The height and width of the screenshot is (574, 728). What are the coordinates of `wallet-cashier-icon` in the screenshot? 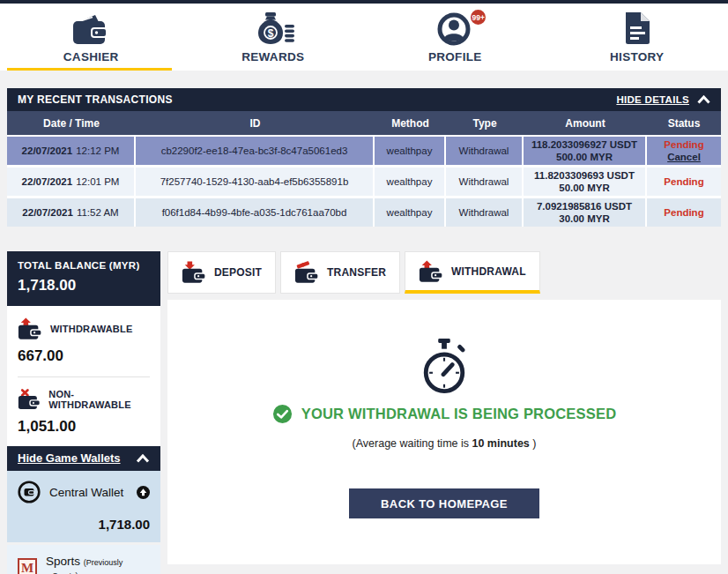 It's located at (91, 28).